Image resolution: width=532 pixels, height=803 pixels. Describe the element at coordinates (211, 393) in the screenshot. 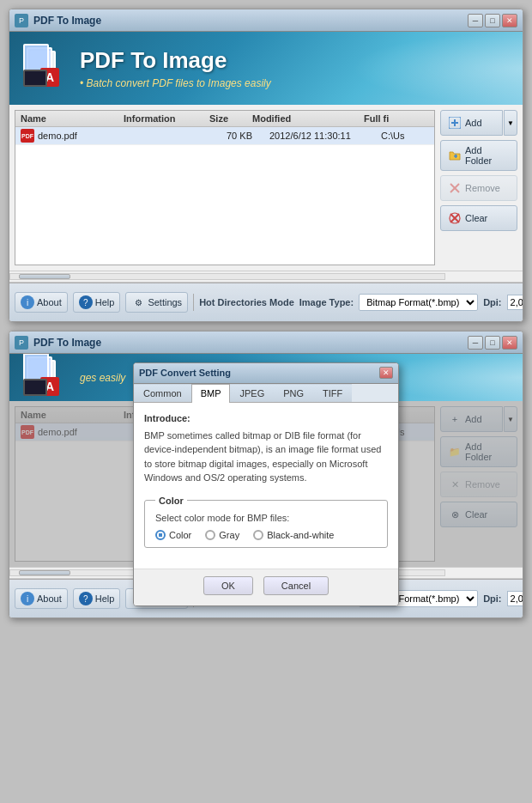

I see `tab-bmp-label: BMP` at that location.